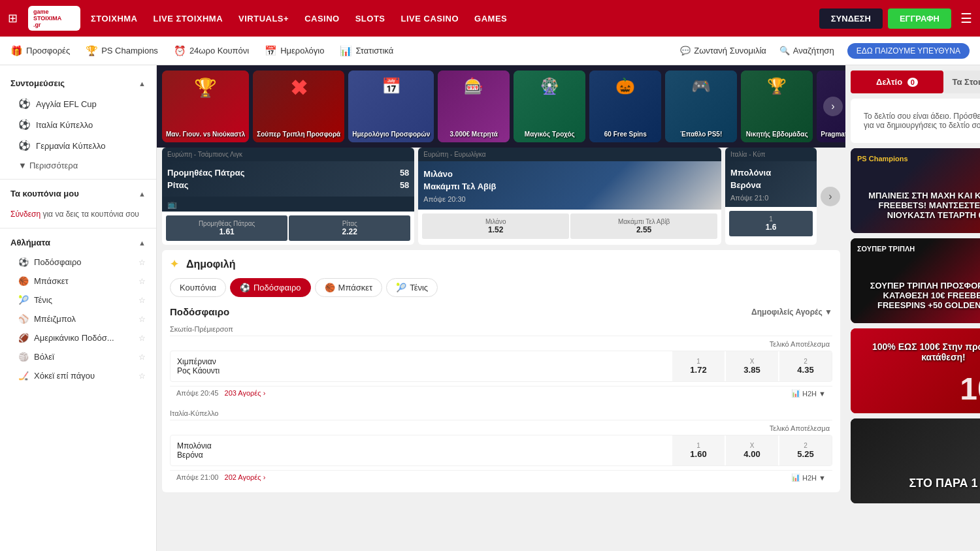 This screenshot has width=980, height=551. Describe the element at coordinates (288, 185) in the screenshot. I see `live-match-team2-0: Ρίτας 58` at that location.